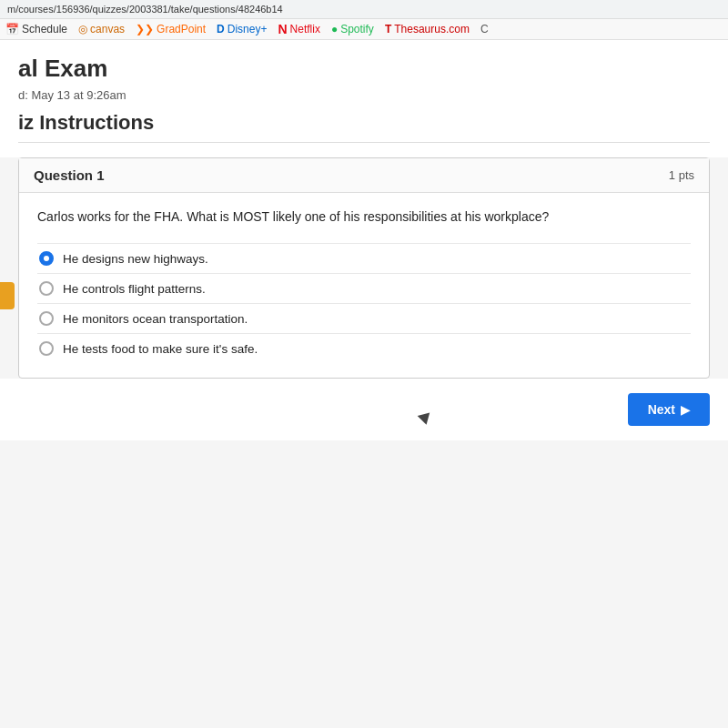 The image size is (728, 728). I want to click on page-title: al Exam, so click(364, 69).